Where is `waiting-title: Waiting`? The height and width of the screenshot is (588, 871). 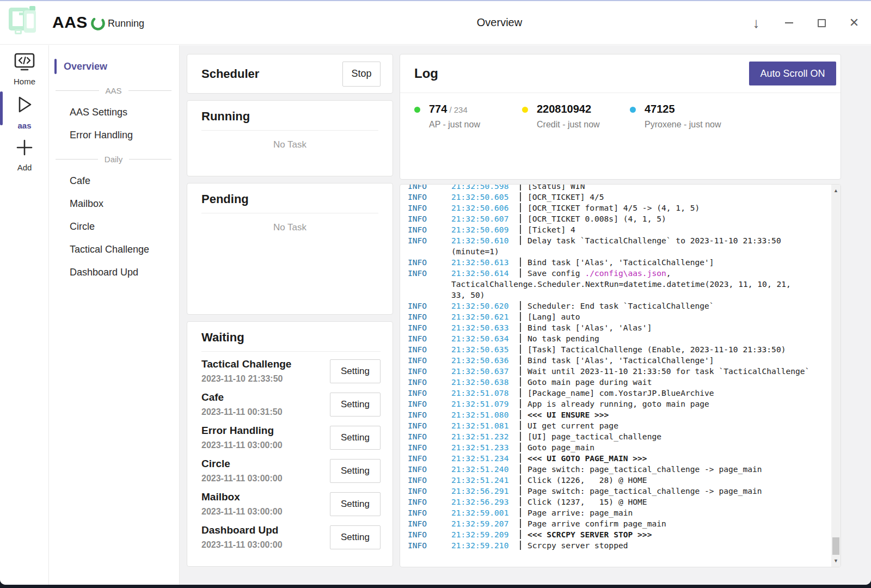
waiting-title: Waiting is located at coordinates (223, 338).